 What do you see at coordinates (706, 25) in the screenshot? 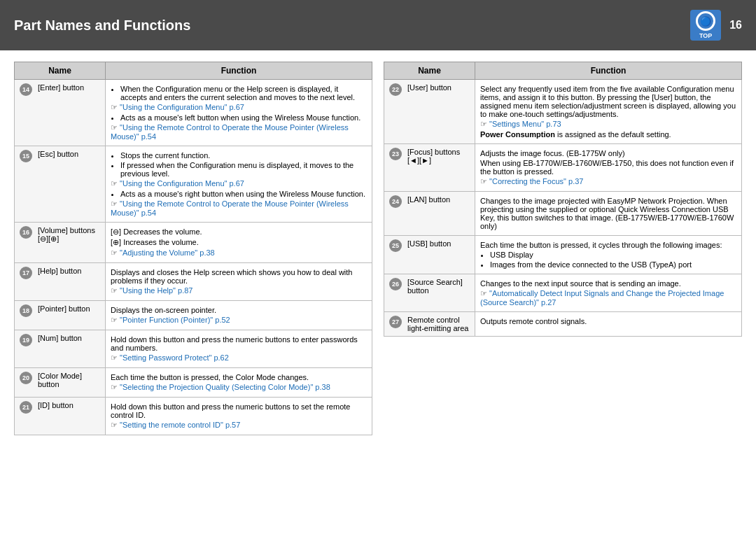
I see `top-logo: 🔵 TOP` at bounding box center [706, 25].